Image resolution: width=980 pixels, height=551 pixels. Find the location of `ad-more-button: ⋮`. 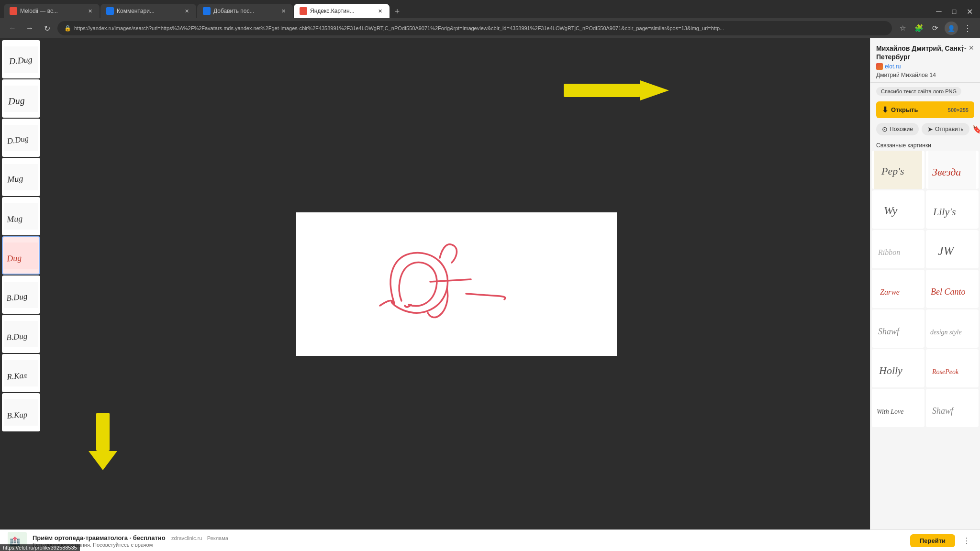

ad-more-button: ⋮ is located at coordinates (967, 540).